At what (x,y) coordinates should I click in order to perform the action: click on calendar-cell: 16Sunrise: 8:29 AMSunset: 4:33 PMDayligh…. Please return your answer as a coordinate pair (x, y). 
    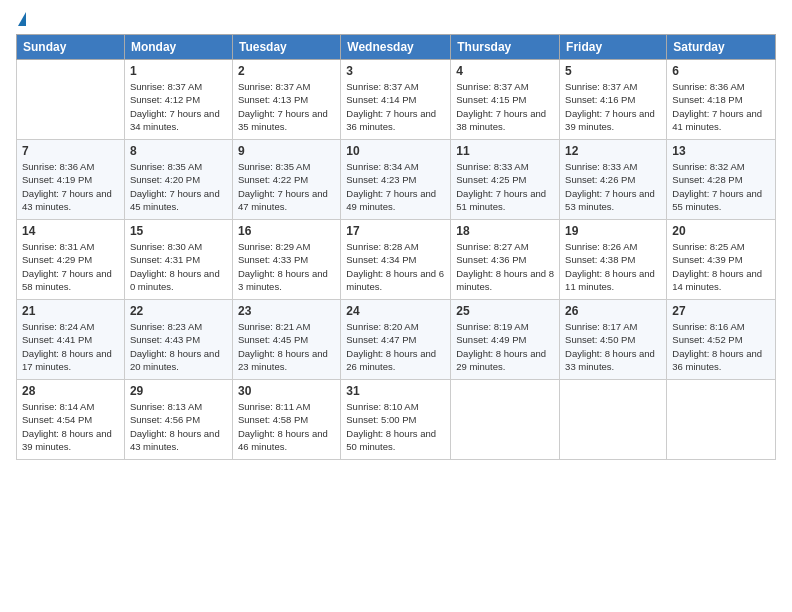
    Looking at the image, I should click on (286, 260).